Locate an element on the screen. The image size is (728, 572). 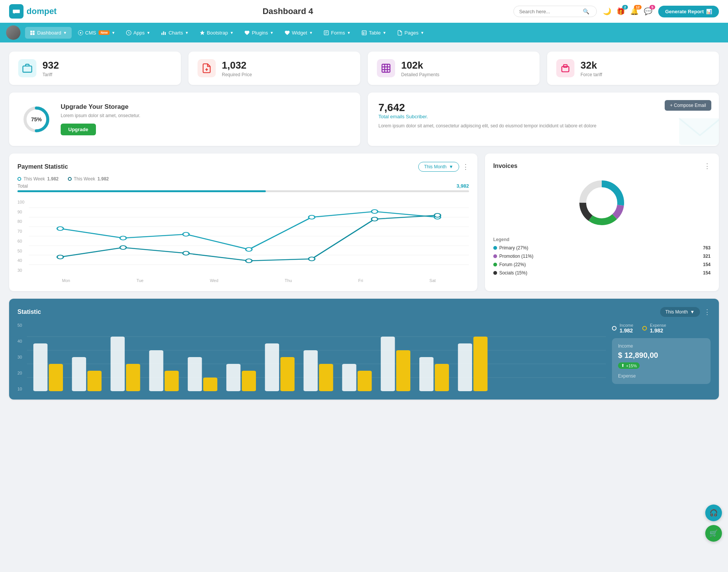
statistic-body: 10 20 30 40 50 is located at coordinates (364, 357).